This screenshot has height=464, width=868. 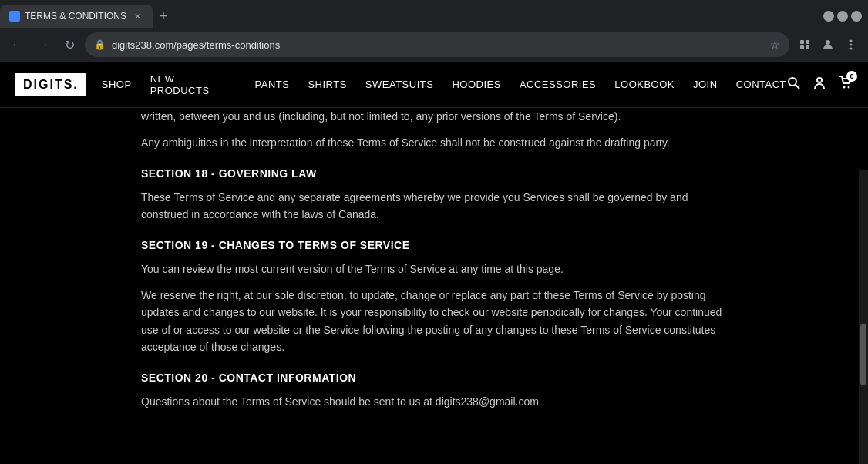 I want to click on active-tab: TERMS & CONDITIONS ✕, so click(x=76, y=16).